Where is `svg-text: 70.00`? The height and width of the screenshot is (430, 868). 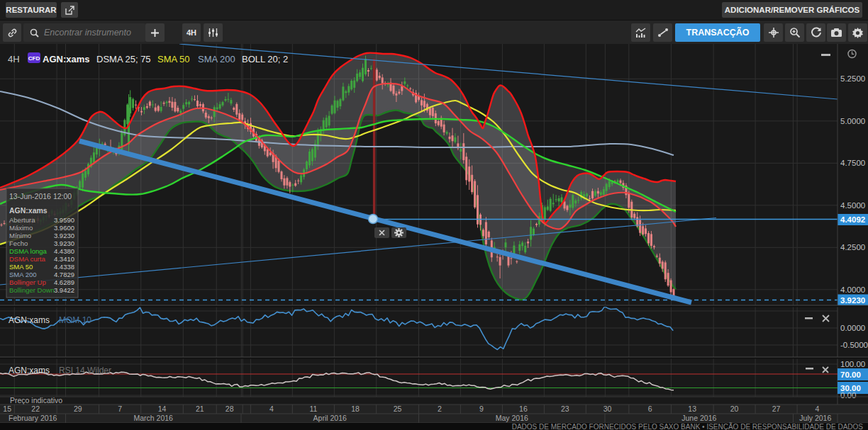
svg-text: 70.00 is located at coordinates (851, 375).